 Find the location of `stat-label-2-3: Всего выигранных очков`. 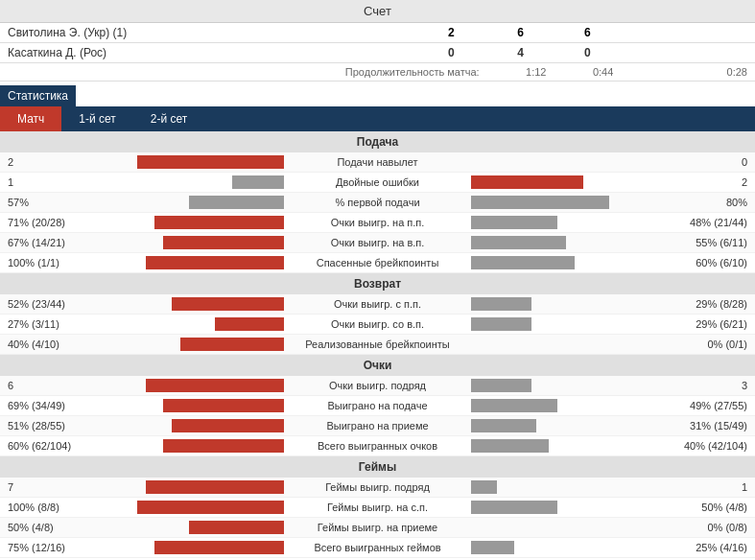

stat-label-2-3: Всего выигранных очков is located at coordinates (378, 446).